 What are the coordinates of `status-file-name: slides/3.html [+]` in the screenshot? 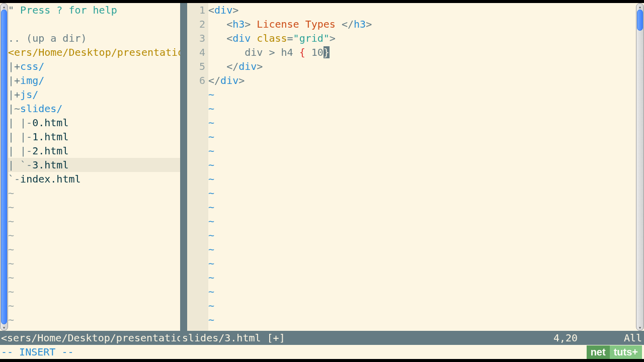 It's located at (367, 338).